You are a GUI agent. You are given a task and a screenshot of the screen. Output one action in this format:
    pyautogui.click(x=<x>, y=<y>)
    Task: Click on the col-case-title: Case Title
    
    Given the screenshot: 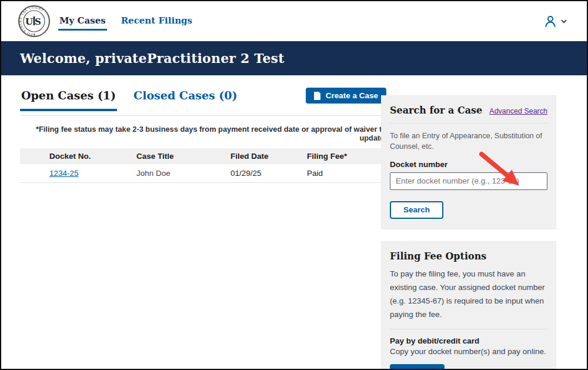 What is the action you would take?
    pyautogui.click(x=165, y=156)
    